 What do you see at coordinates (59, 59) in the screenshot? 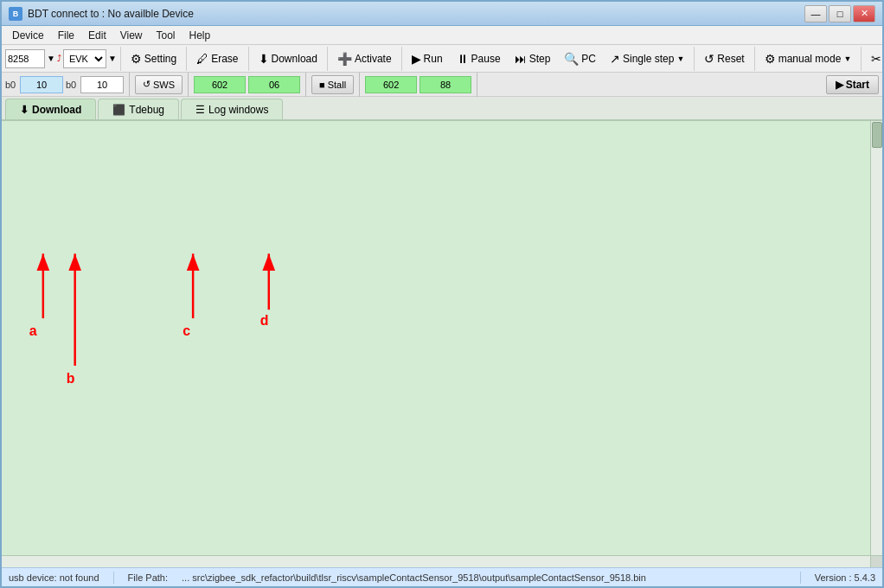
I see `device-arrow-icon: ⤴` at bounding box center [59, 59].